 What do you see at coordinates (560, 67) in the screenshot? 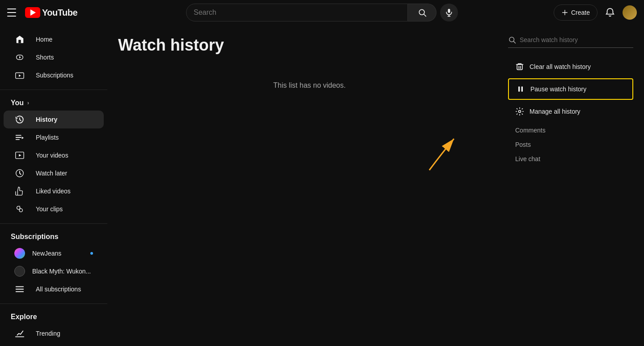
I see `clear-history-label: Clear all watch history` at bounding box center [560, 67].